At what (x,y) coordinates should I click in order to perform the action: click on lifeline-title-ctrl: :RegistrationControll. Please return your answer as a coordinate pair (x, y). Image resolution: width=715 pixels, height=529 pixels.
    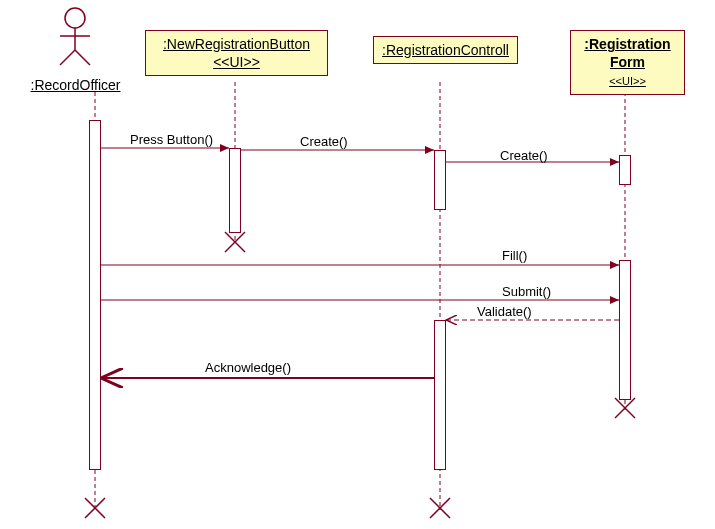
    Looking at the image, I should click on (446, 50).